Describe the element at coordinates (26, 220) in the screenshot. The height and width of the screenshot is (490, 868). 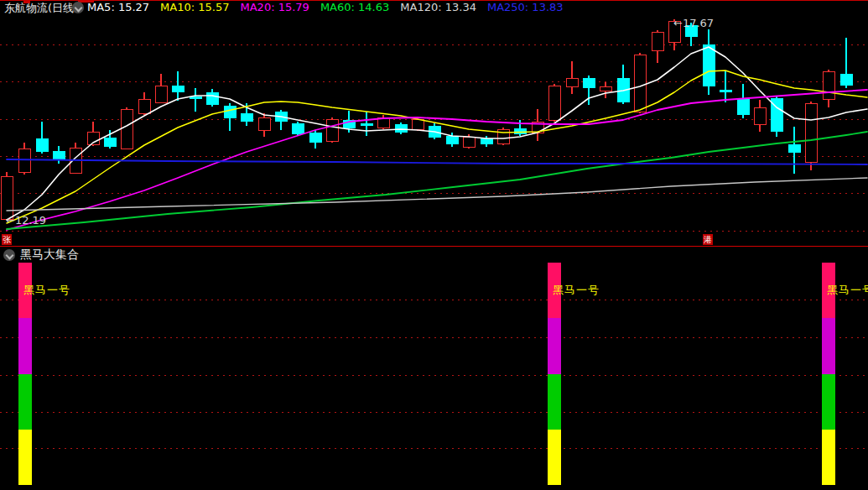
I see `low-price-annotation: ←12.19` at that location.